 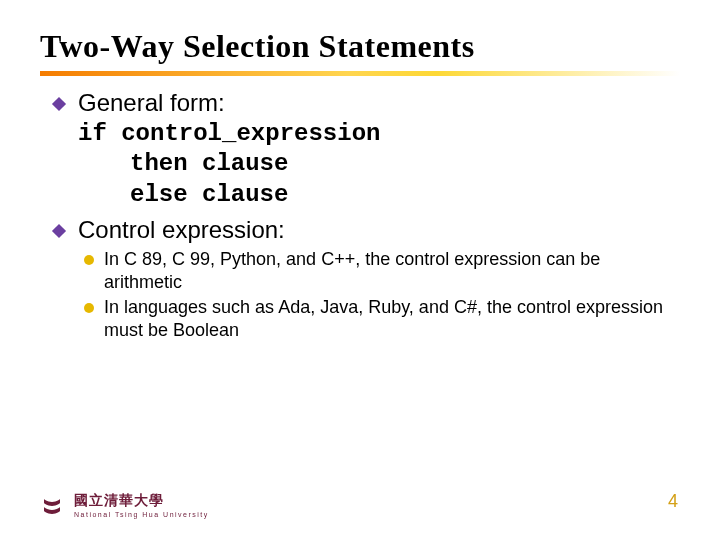 What do you see at coordinates (364, 230) in the screenshot?
I see `bullet-control-expression: Control expression:` at bounding box center [364, 230].